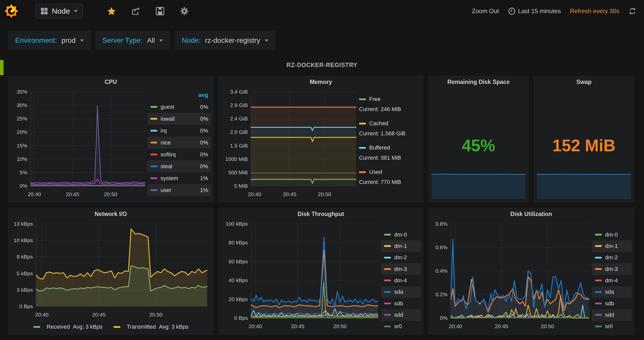  Describe the element at coordinates (531, 271) in the screenshot. I see `panel-disk-utilization: Disk Utilization 0%0.2%0.4%0.6%0.8%20:40…` at that location.